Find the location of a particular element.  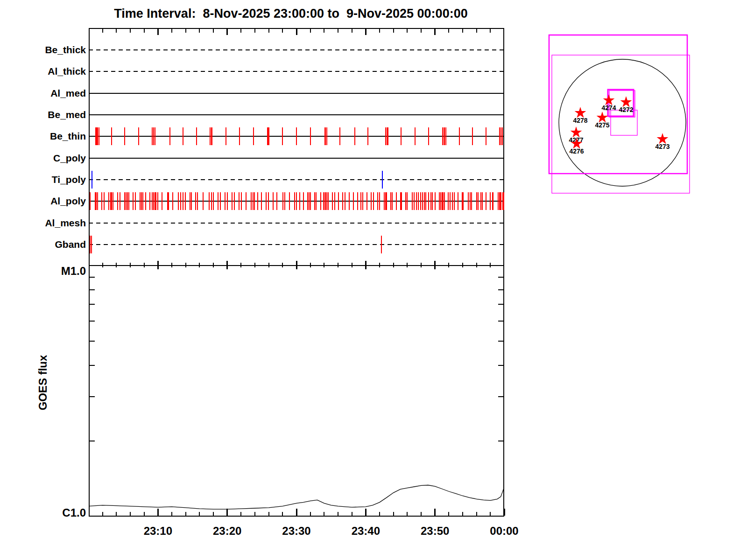

active-region-label: 4273 is located at coordinates (662, 147).